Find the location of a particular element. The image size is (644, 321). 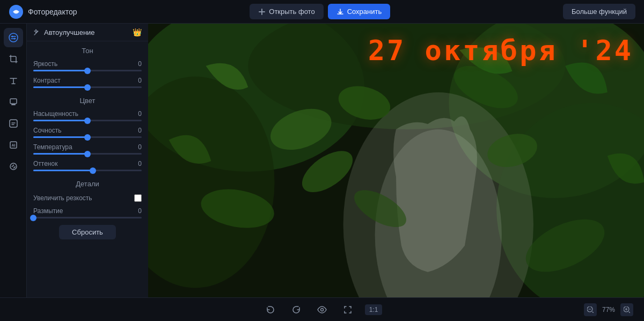

crop-tool-button is located at coordinates (13, 59).